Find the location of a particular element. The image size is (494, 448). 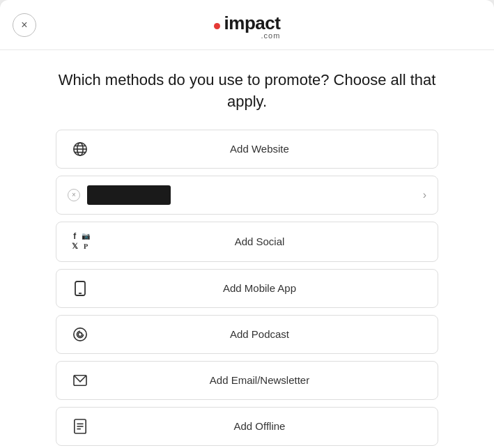

remove-icon: × is located at coordinates (74, 195).